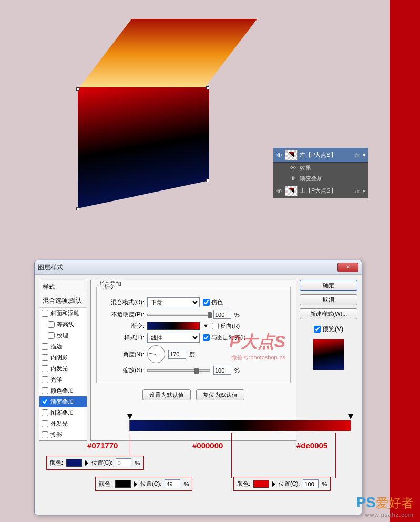 This screenshot has height=522, width=420. Describe the element at coordinates (321, 191) in the screenshot. I see `layer-row-top: 👁 上【P大点S】 fx ▸` at that location.